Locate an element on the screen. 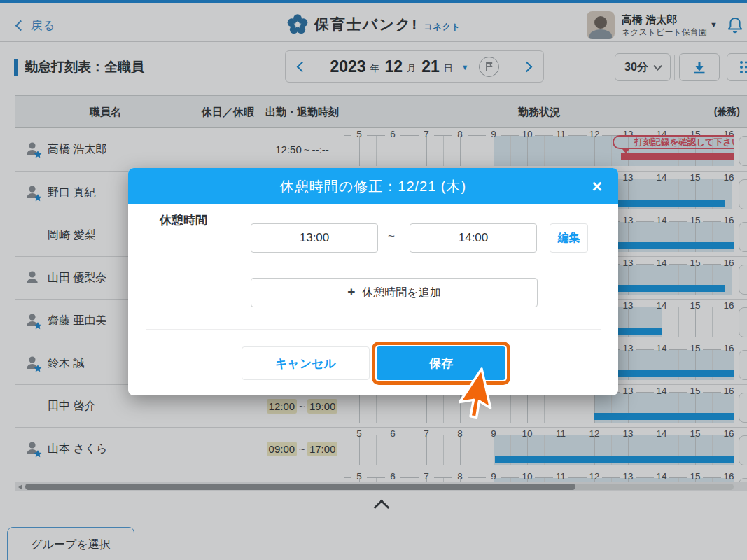 The width and height of the screenshot is (747, 560). break-time-label: 休憩時間 is located at coordinates (183, 220).